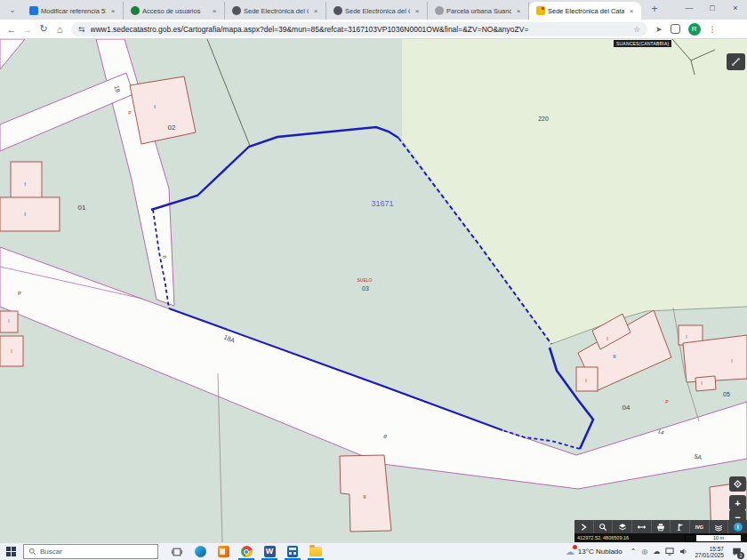 Image resolution: width=747 pixels, height=560 pixels. What do you see at coordinates (374, 29) in the screenshot?
I see `browser-address-bar: ← → ↻ ⌂ ⇆ www1.sedecatastro.gob.es/Carto…` at bounding box center [374, 29].